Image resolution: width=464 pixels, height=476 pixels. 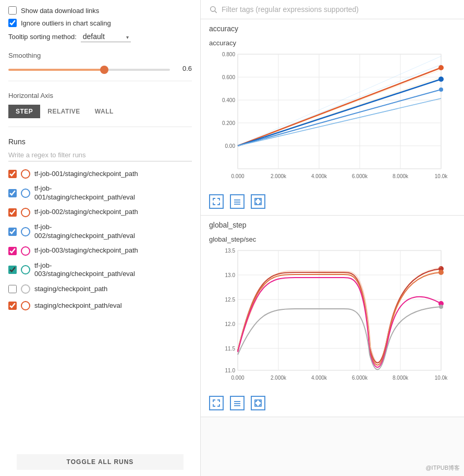 I want to click on run-item: tf-job-003/staging/checkpoint_path/eval, so click(x=100, y=270).